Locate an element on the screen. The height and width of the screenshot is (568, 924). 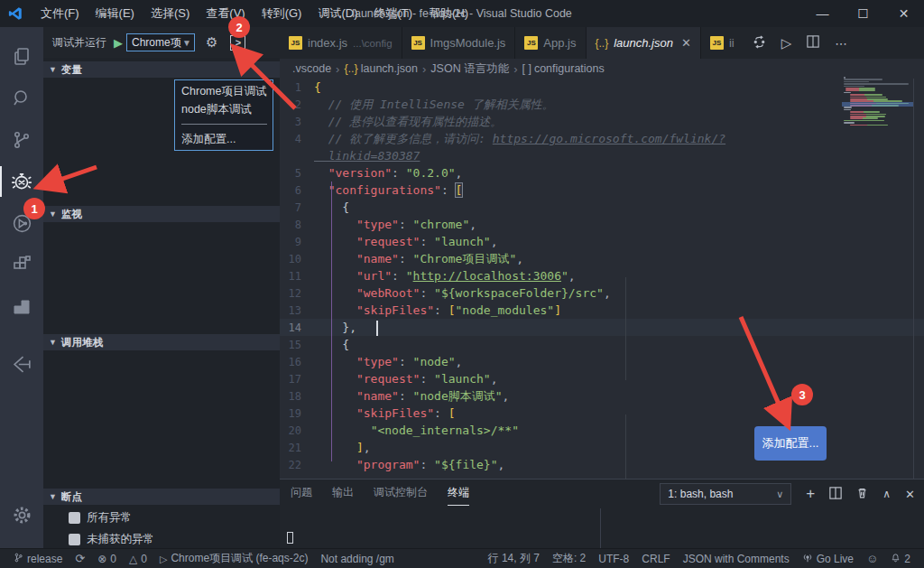
status--2: 空格: 2 is located at coordinates (568, 558).